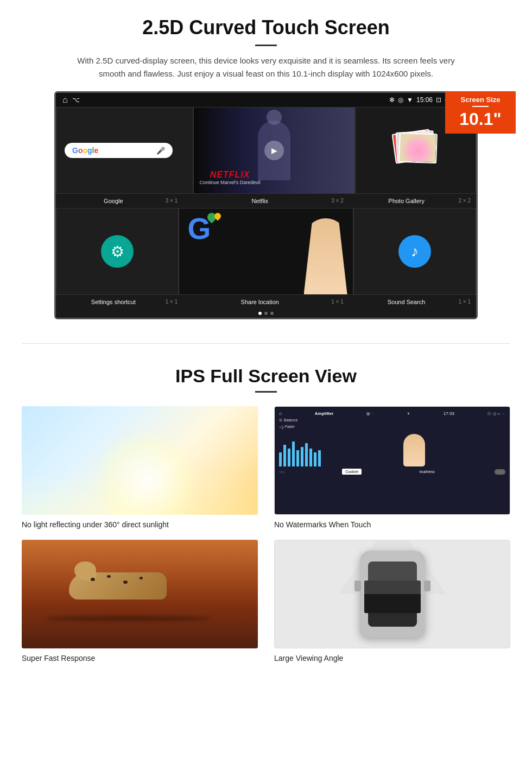  Describe the element at coordinates (392, 471) in the screenshot. I see `eq-footer: ◁◁ Custom loudness` at that location.